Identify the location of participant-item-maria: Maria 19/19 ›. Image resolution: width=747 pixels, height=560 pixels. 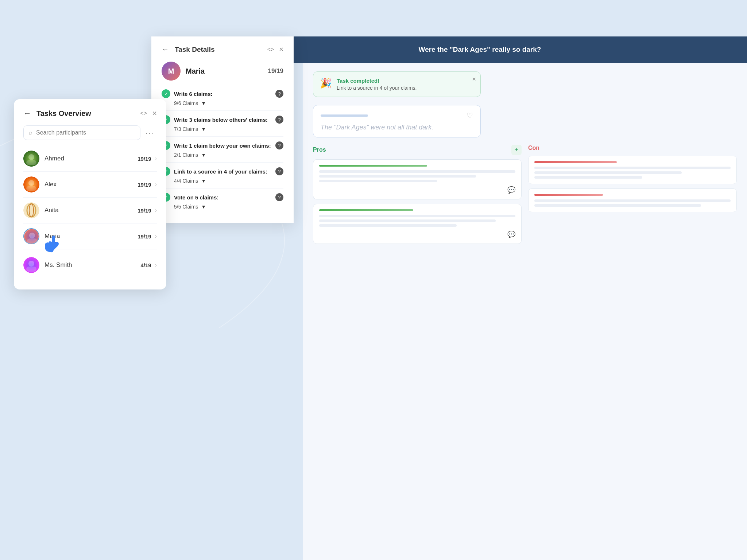
(90, 236).